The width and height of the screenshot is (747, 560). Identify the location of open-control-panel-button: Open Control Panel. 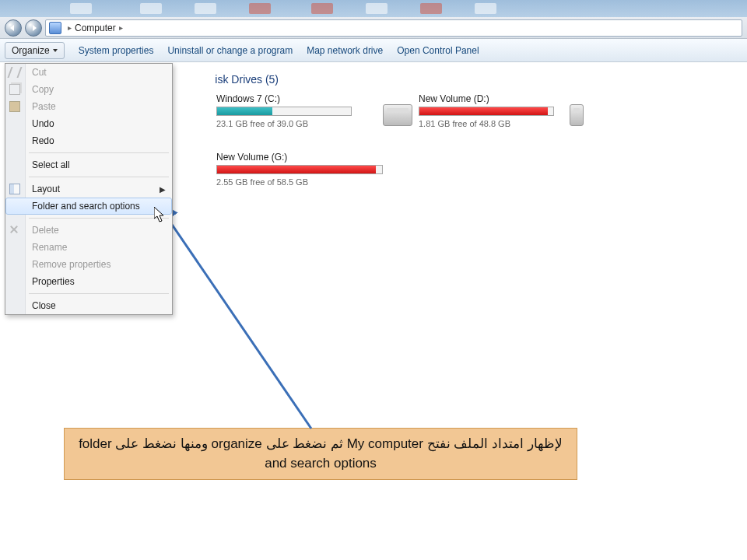
(437, 51).